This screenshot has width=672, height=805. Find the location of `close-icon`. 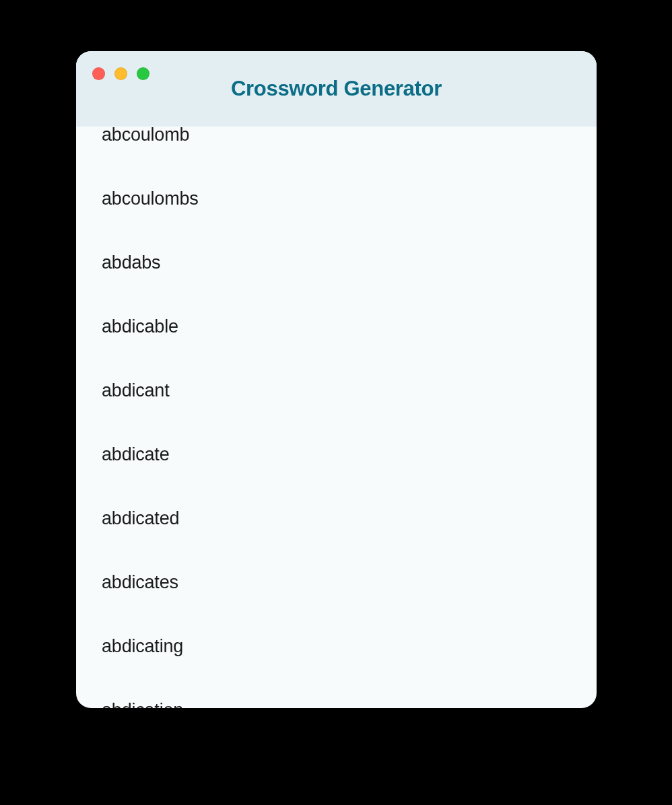

close-icon is located at coordinates (98, 74).